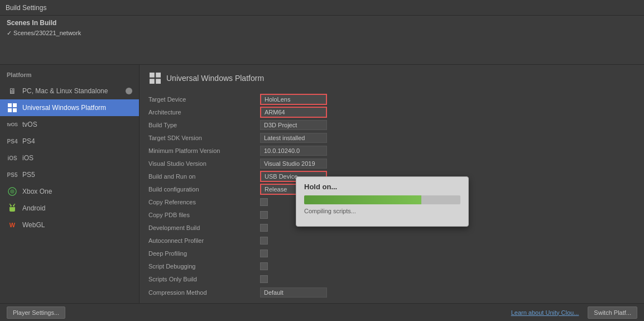  Describe the element at coordinates (204, 241) in the screenshot. I see `label-autoconnect-profiler: Autoconnect Profiler` at that location.